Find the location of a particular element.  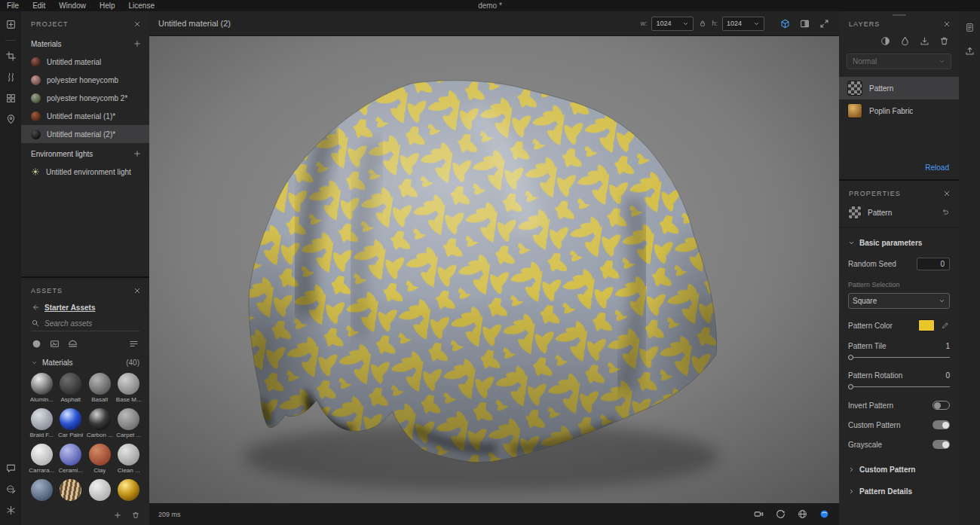

material-ball-icon is located at coordinates (825, 514).